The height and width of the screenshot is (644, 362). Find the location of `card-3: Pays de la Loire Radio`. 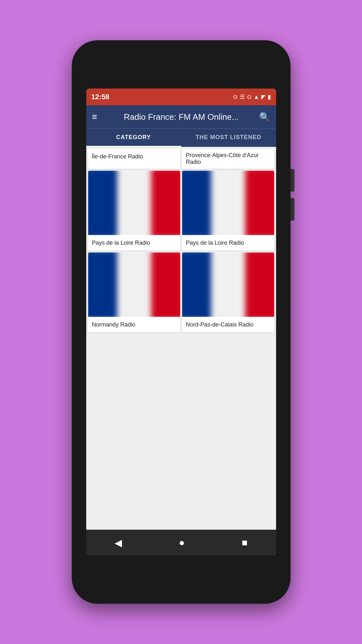

card-3: Pays de la Loire Radio is located at coordinates (134, 211).